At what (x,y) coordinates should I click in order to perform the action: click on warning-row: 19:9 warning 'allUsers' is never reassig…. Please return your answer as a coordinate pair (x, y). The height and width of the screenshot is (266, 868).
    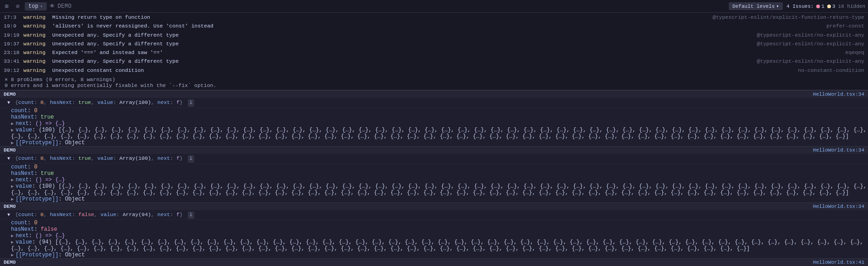
    Looking at the image, I should click on (434, 26).